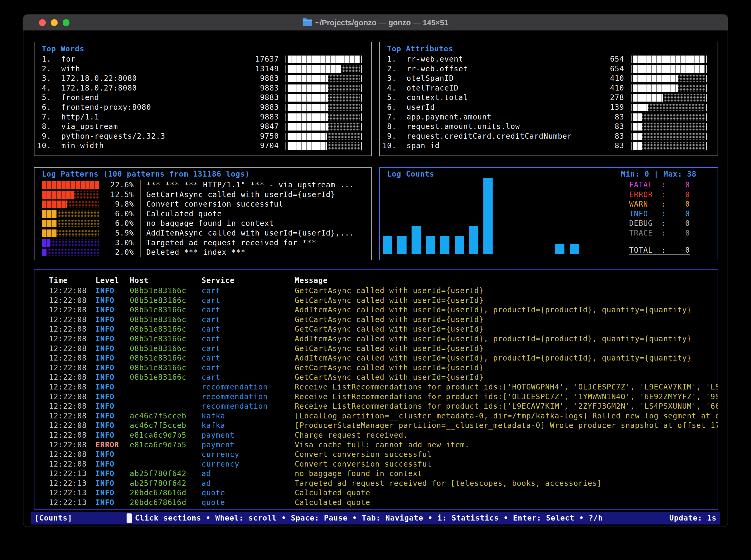 Image resolution: width=751 pixels, height=560 pixels. I want to click on log-message: Convert conversion successful, so click(506, 464).